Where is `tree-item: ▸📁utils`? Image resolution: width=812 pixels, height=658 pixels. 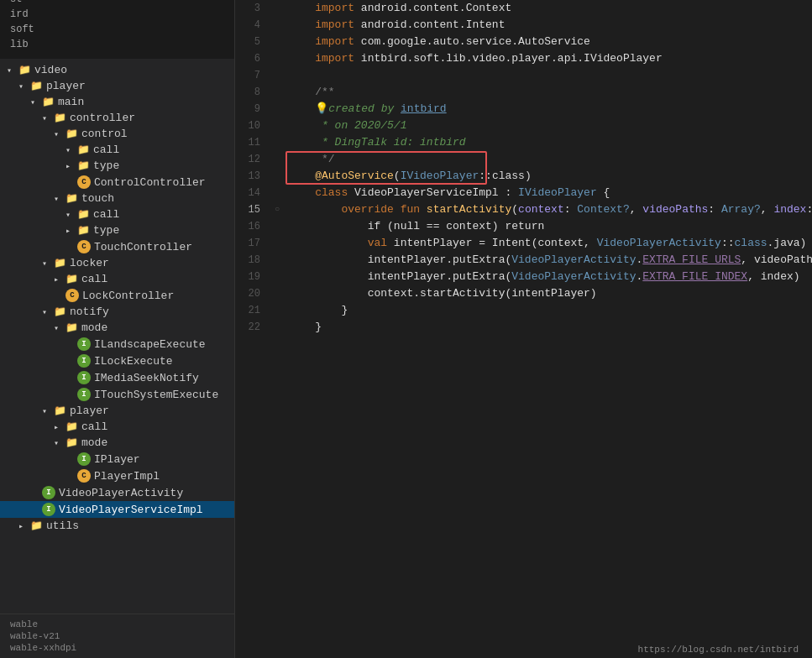 tree-item: ▸📁utils is located at coordinates (118, 525).